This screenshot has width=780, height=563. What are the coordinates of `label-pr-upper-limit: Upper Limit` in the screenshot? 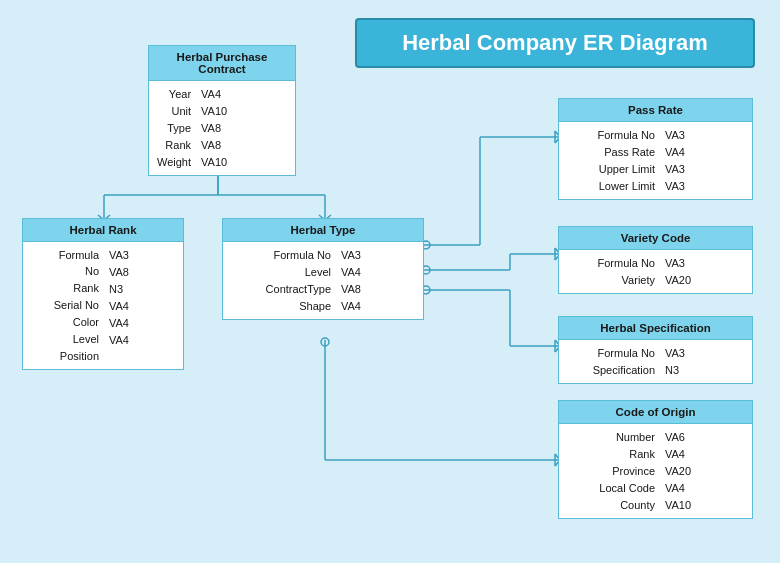 It's located at (611, 169).